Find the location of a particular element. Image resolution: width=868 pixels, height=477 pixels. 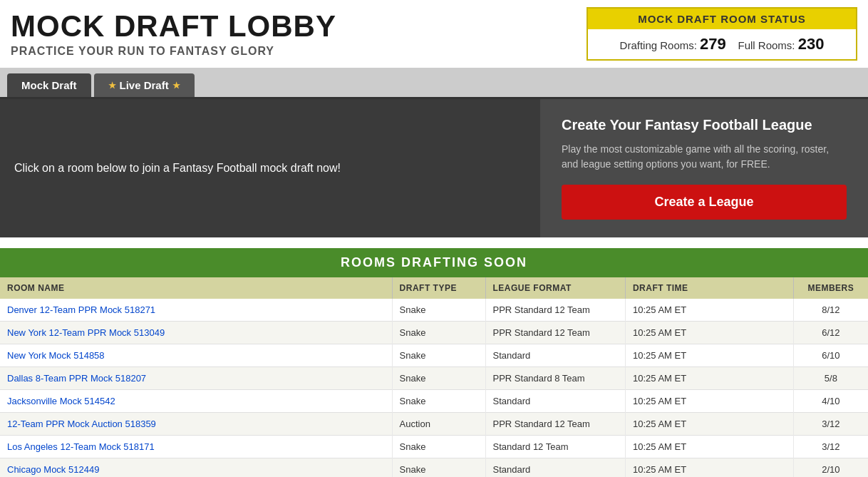

table-row: New York 12-Team PPR Mock 513049 Snake P… is located at coordinates (434, 333).